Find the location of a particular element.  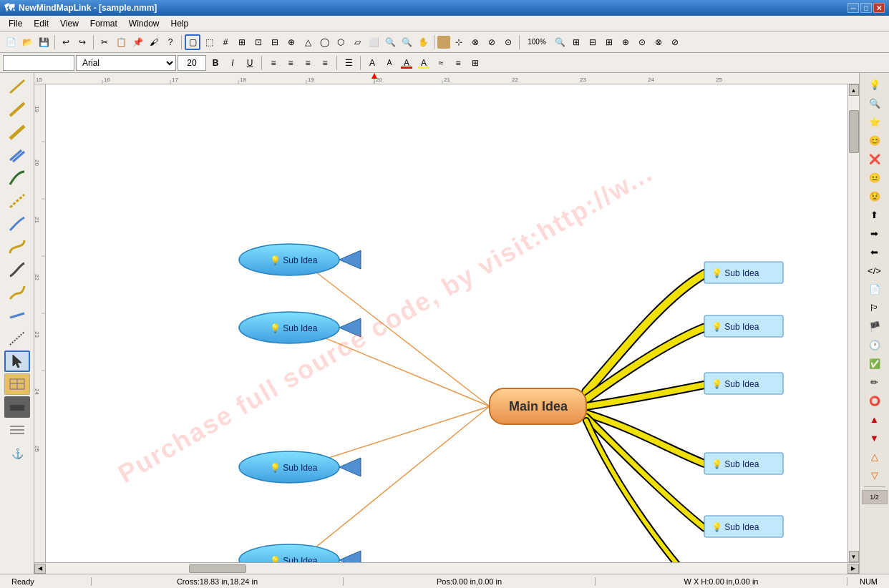

rp-x: ❌ is located at coordinates (875, 159).